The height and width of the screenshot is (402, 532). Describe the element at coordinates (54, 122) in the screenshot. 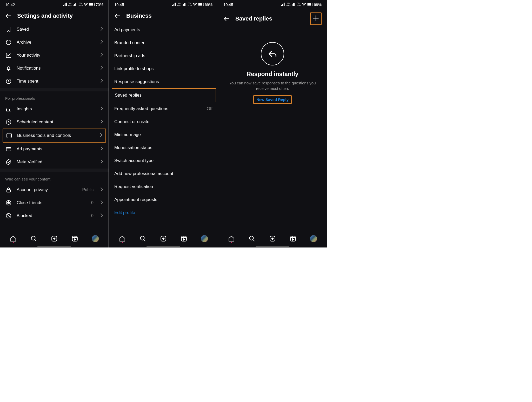

I see `row-scheduled-content: Scheduled content` at that location.